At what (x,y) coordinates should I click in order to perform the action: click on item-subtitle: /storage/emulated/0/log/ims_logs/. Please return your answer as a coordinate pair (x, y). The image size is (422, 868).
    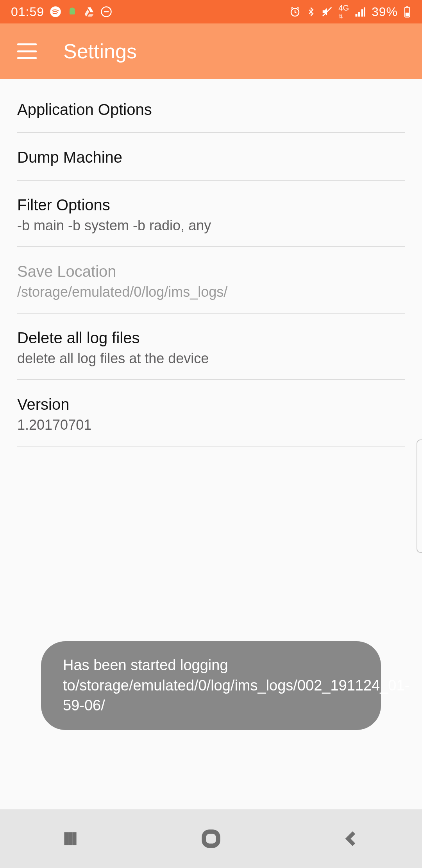
    Looking at the image, I should click on (211, 292).